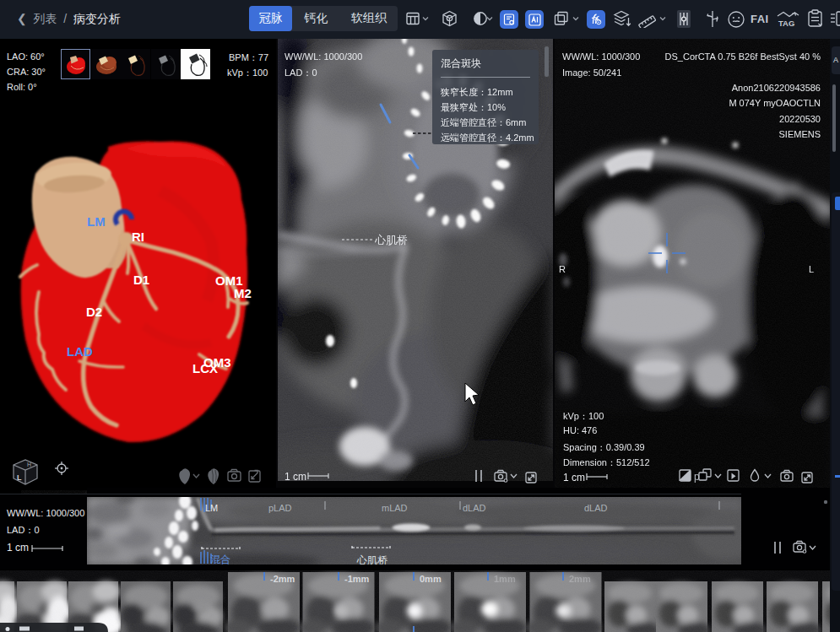  I want to click on svg-text: mLAD, so click(395, 508).